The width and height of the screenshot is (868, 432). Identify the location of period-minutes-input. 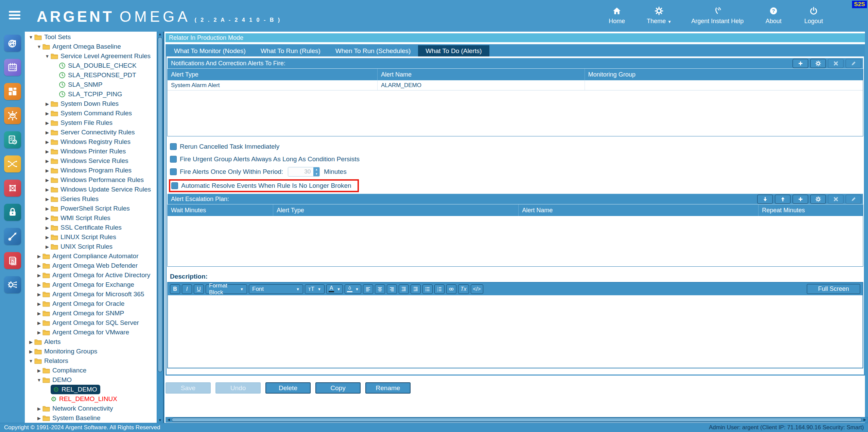
(301, 172).